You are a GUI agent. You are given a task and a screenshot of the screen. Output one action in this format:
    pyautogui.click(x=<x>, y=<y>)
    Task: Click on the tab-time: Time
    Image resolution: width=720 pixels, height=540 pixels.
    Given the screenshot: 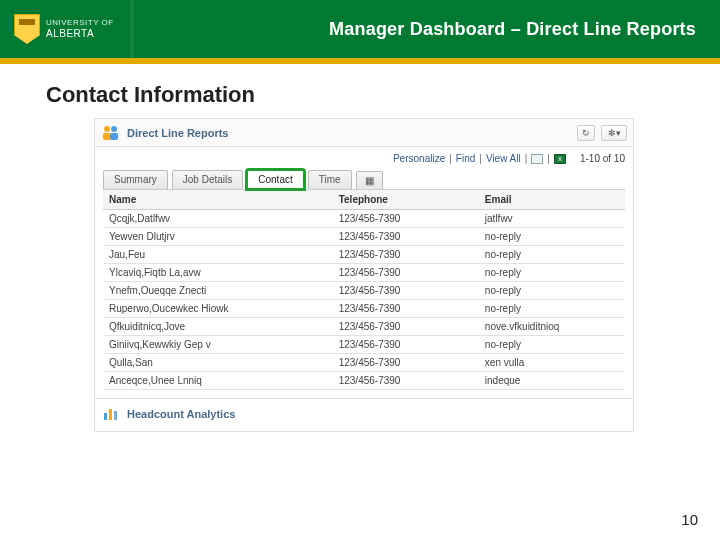 What is the action you would take?
    pyautogui.click(x=330, y=180)
    